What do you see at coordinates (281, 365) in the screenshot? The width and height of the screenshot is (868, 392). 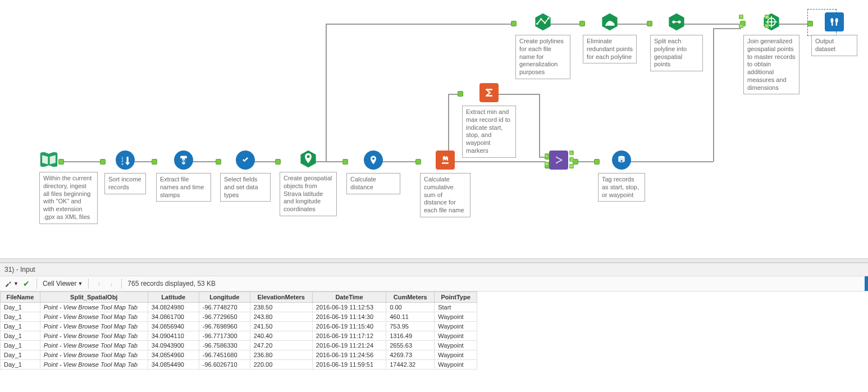 I see `cell-elev: 220.00` at bounding box center [281, 365].